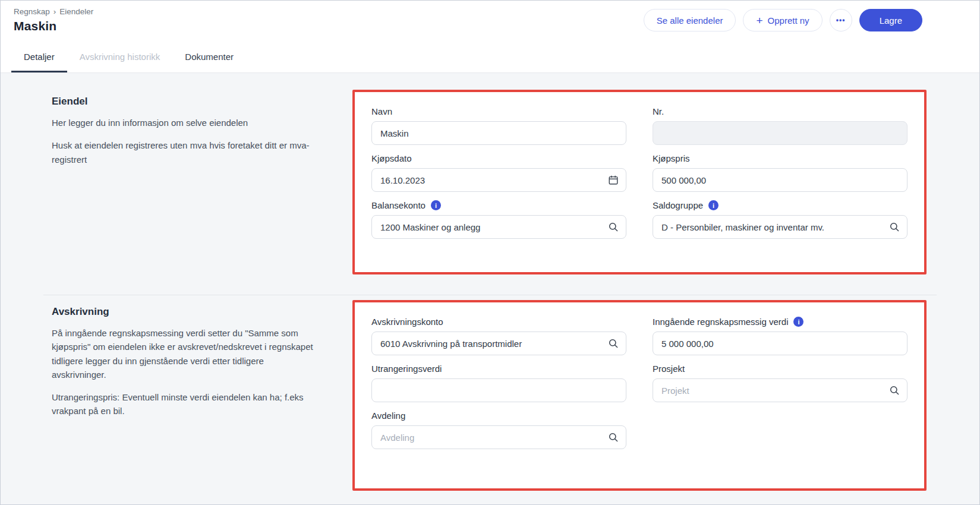 This screenshot has height=505, width=980. Describe the element at coordinates (780, 383) in the screenshot. I see `field-prosjekt: Prosjekt` at that location.